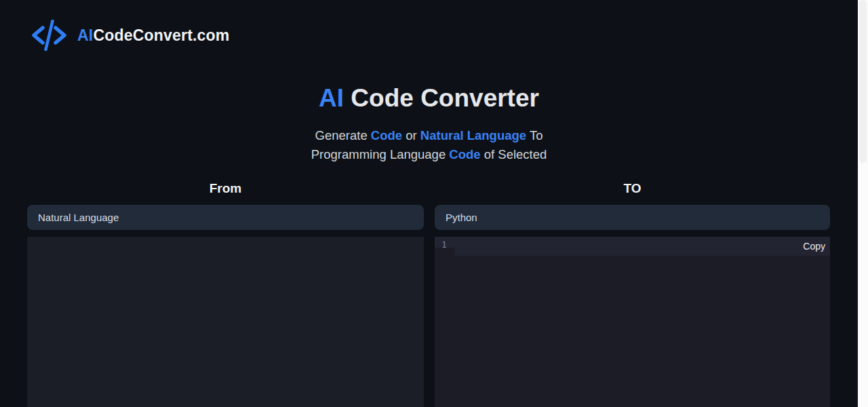 The height and width of the screenshot is (407, 868). Describe the element at coordinates (429, 98) in the screenshot. I see `page-title: AI Code Converter` at that location.